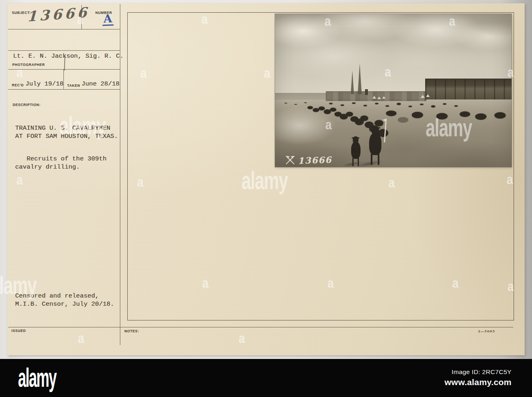 This screenshot has width=532, height=397. I want to click on photo-camp-buildings, so click(376, 96).